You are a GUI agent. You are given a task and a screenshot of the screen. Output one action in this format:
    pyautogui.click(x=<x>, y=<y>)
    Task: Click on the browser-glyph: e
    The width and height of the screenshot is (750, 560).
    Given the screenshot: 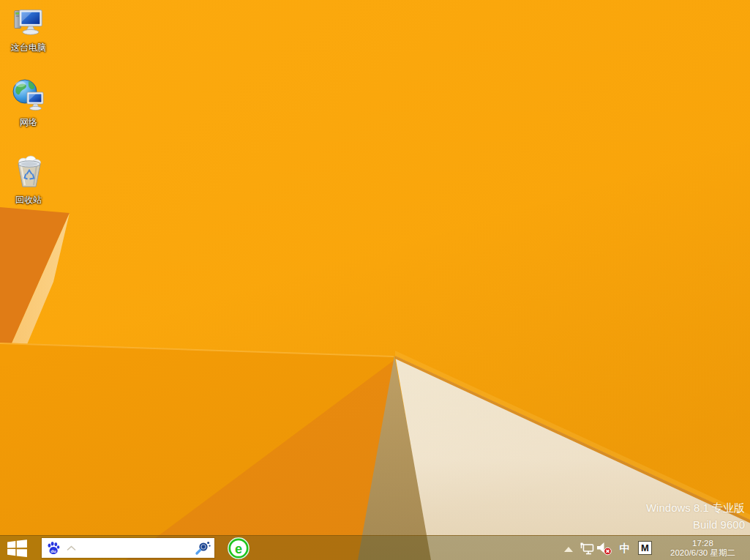 What is the action you would take?
    pyautogui.click(x=239, y=549)
    